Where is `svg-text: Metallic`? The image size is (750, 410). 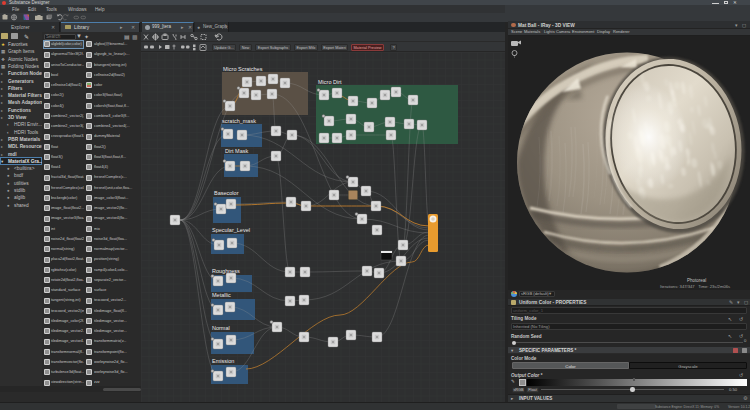 svg-text: Metallic is located at coordinates (222, 295).